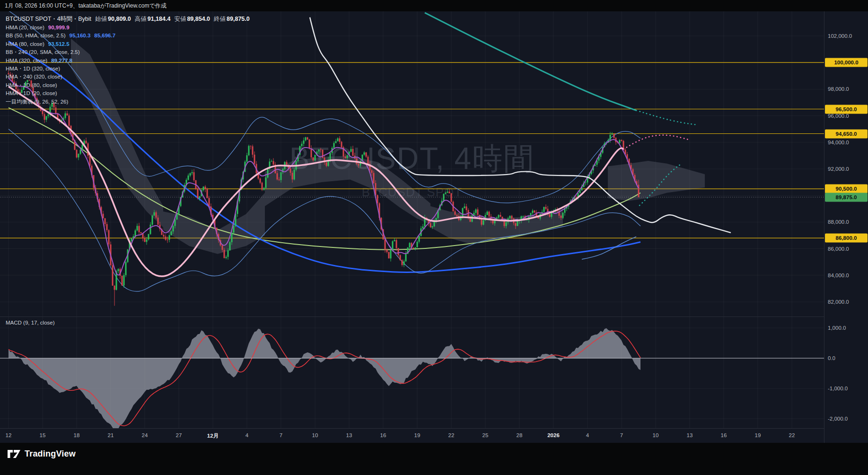 Image resolution: width=868 pixels, height=475 pixels. I want to click on time-axis: 12151821242712月4710131619222528202647101…, so click(412, 435).